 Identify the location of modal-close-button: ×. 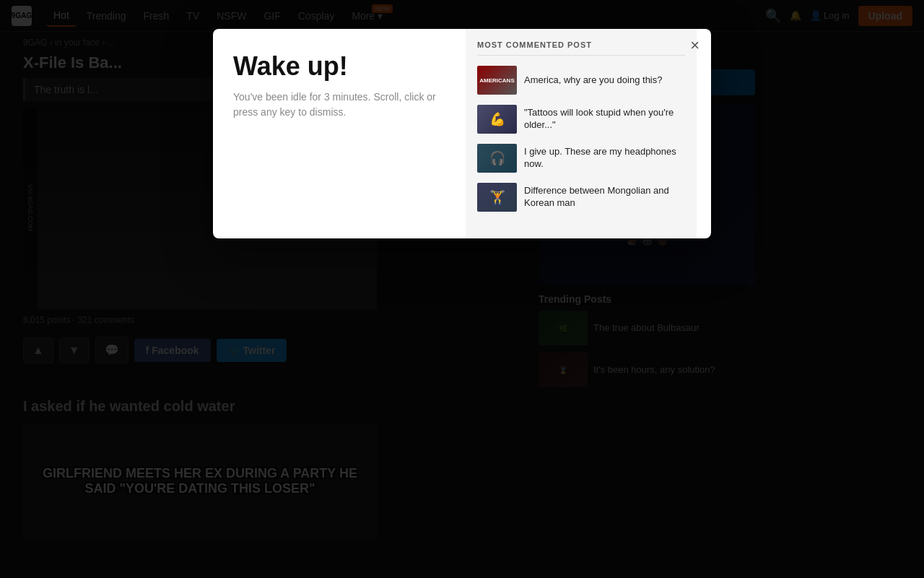
(694, 46).